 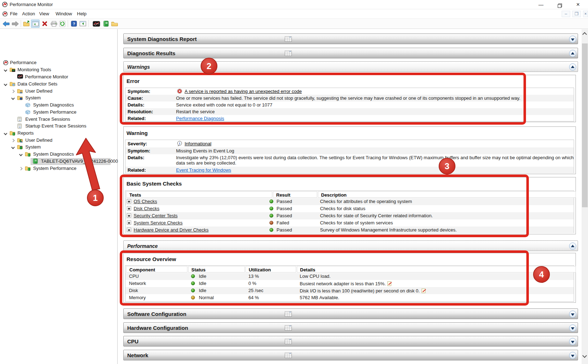 What do you see at coordinates (577, 14) in the screenshot?
I see `child-restore-button: ❐` at bounding box center [577, 14].